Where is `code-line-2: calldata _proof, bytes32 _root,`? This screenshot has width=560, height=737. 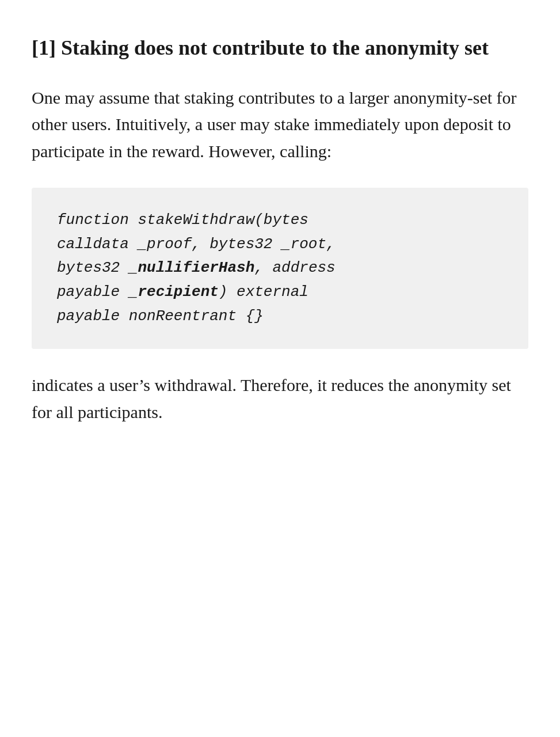
code-line-2: calldata _proof, bytes32 _root, is located at coordinates (280, 245).